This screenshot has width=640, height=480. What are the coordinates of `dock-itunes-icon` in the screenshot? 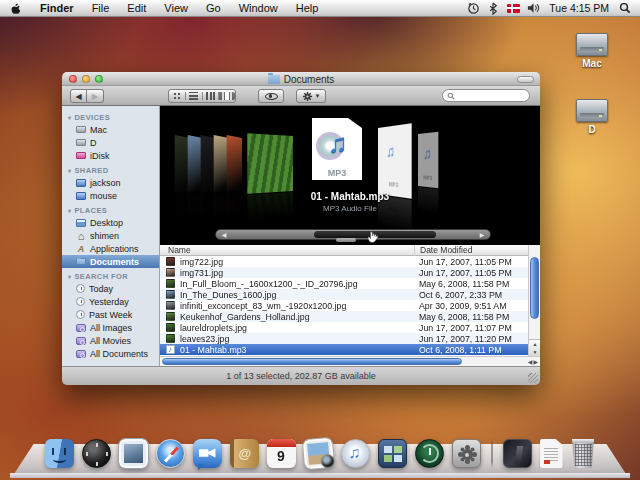 It's located at (356, 454).